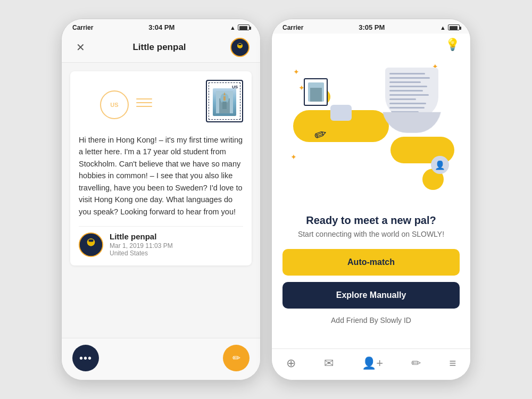  I want to click on sparkle-icon-1: ✦, so click(296, 72).